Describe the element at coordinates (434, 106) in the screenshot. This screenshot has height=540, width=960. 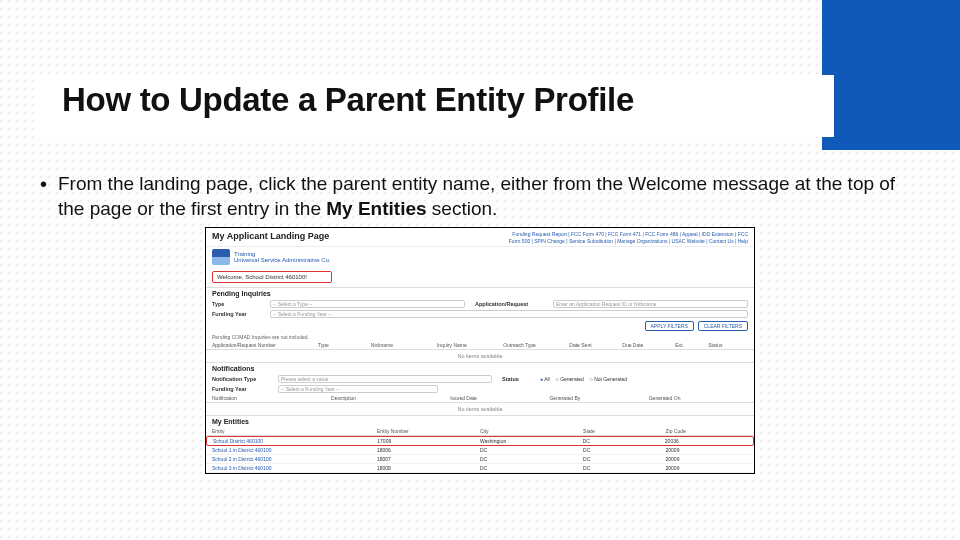
I see `title-container: How to Update a Parent Entity Profile` at that location.